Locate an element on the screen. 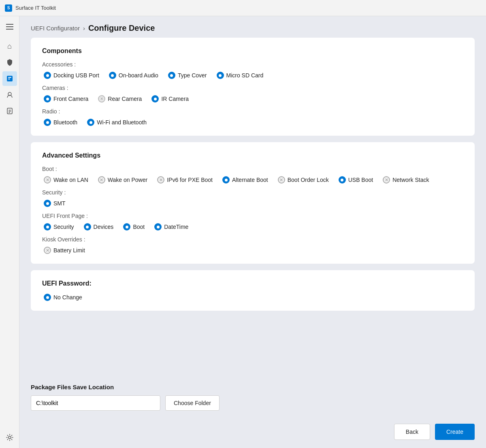  toggle-ipv6-pxe-boot: ✕ is located at coordinates (161, 180).